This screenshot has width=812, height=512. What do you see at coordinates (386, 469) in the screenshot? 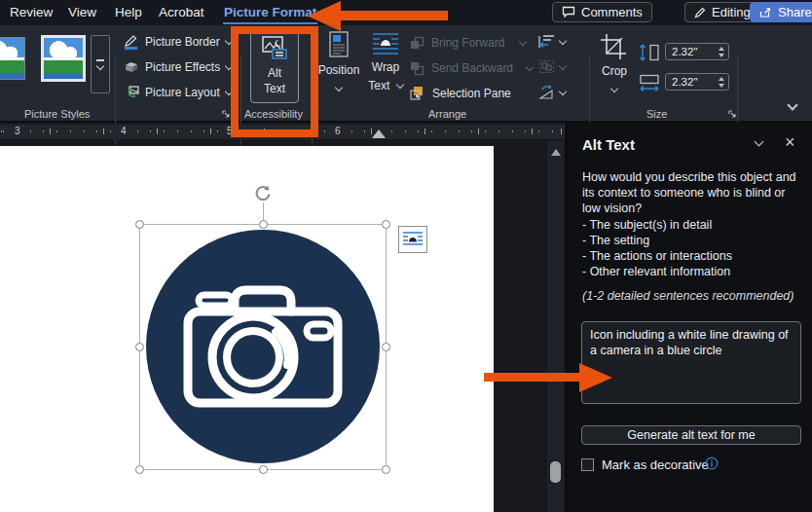
I see `resize-handle-bottom-right` at bounding box center [386, 469].